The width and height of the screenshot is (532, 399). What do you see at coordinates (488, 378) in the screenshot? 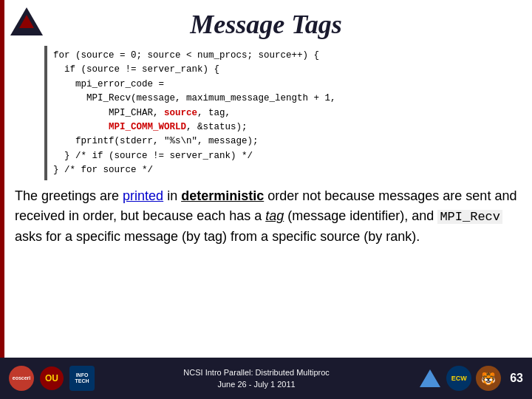
I see `animal-logo: 🐯` at bounding box center [488, 378].